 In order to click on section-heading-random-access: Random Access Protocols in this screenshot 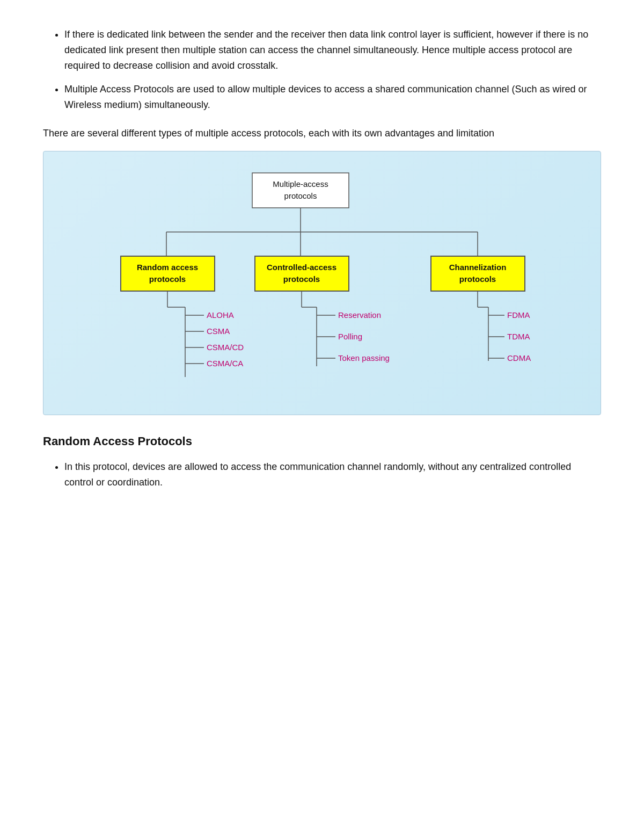, I will do `click(322, 441)`.